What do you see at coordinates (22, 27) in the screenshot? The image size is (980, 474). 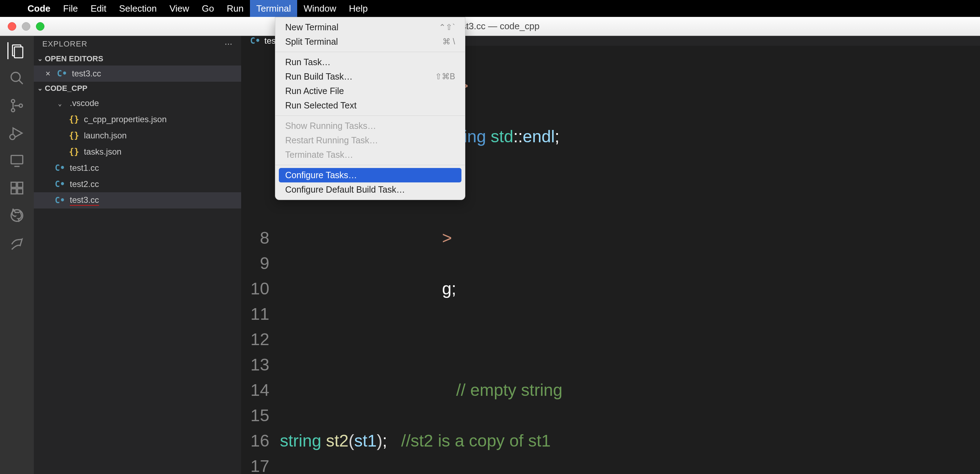 I see `traffic-lights` at bounding box center [22, 27].